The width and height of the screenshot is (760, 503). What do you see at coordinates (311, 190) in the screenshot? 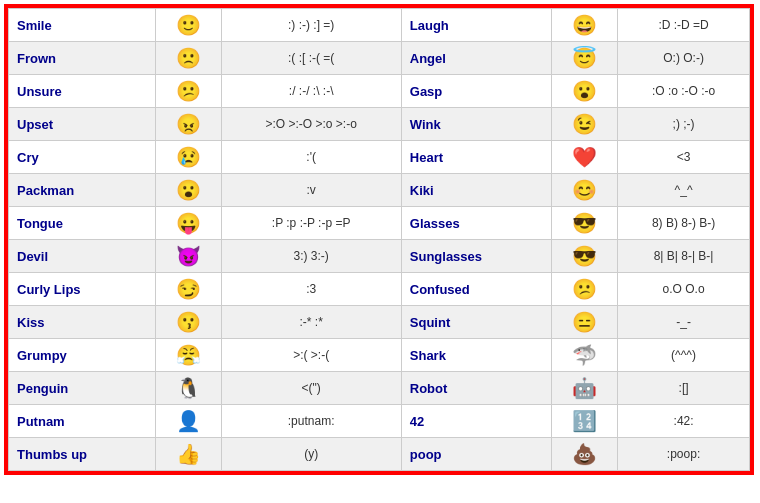
I see `left-code: :v` at bounding box center [311, 190].